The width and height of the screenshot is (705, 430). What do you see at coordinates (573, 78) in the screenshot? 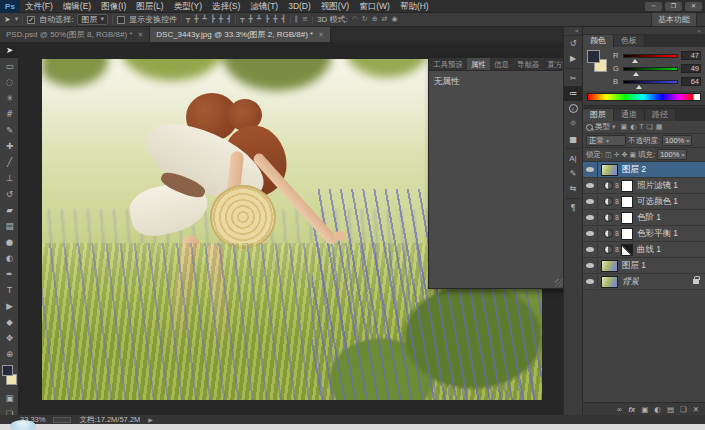
I see `tool-presets-icon: ✂` at bounding box center [573, 78].